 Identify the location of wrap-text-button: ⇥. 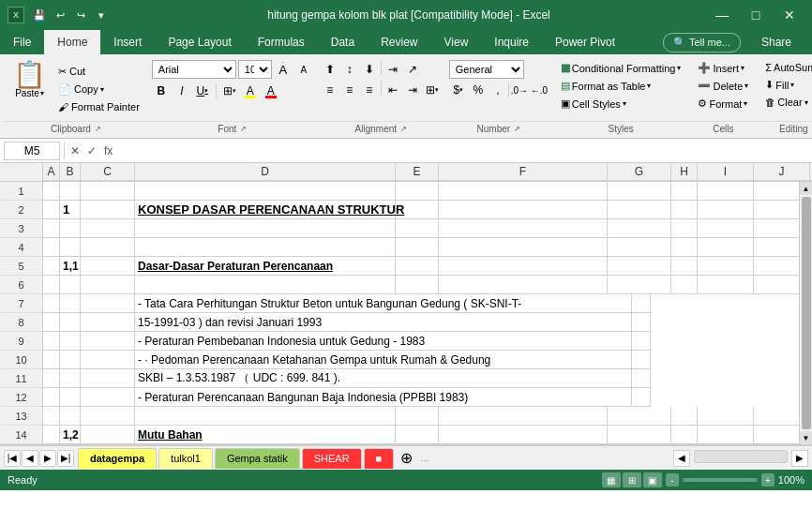
(393, 69).